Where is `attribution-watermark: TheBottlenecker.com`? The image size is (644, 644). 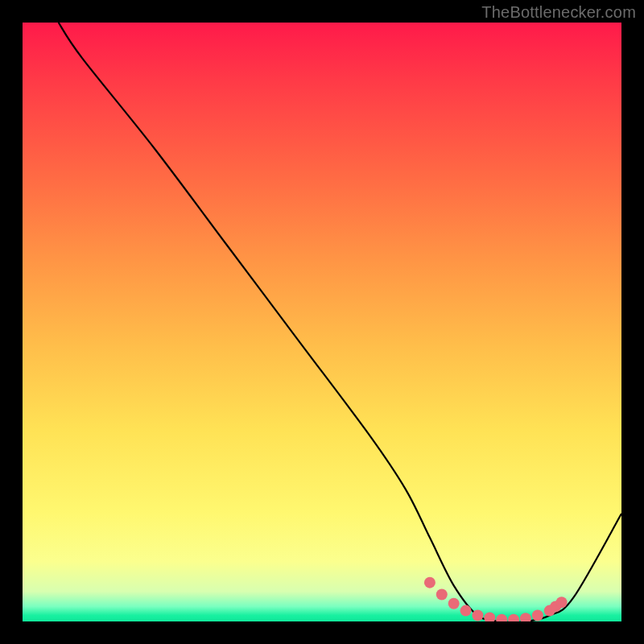 attribution-watermark: TheBottlenecker.com is located at coordinates (559, 13).